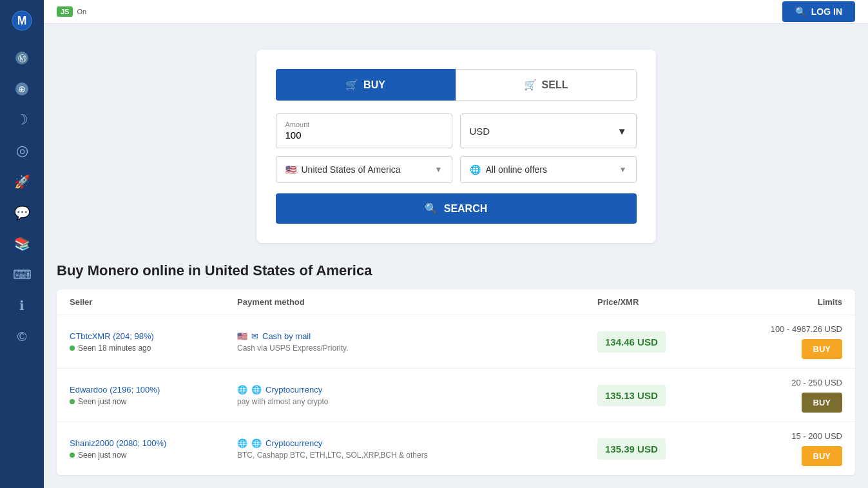 This screenshot has width=868, height=488. Describe the element at coordinates (153, 402) in the screenshot. I see `seller-seen-2: Seen just now` at that location.